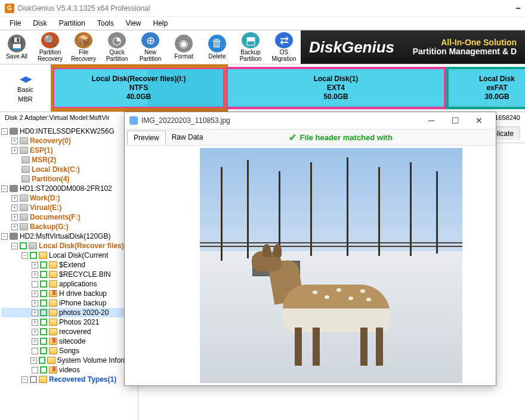 The height and width of the screenshot is (420, 525). What do you see at coordinates (69, 313) in the screenshot?
I see `tree-item: +photos 2020-20` at bounding box center [69, 313].